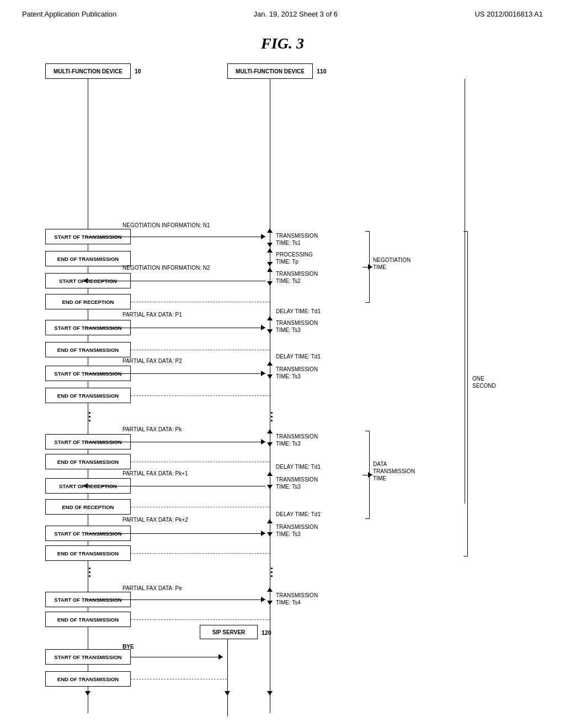  What do you see at coordinates (156, 473) in the screenshot?
I see `partial-pk1: PARTIAL FAX DATA: Pk+1` at bounding box center [156, 473].